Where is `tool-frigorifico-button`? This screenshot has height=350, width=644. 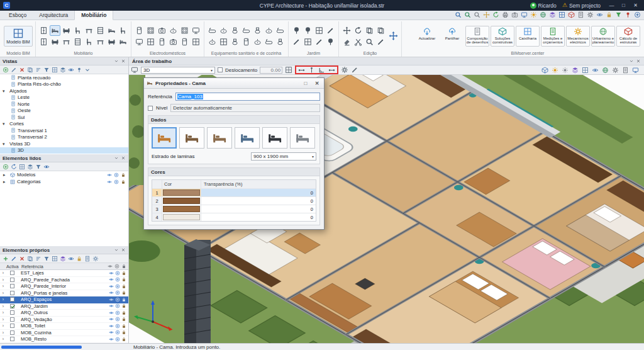
tool-frigorifico-button is located at coordinates (140, 30).